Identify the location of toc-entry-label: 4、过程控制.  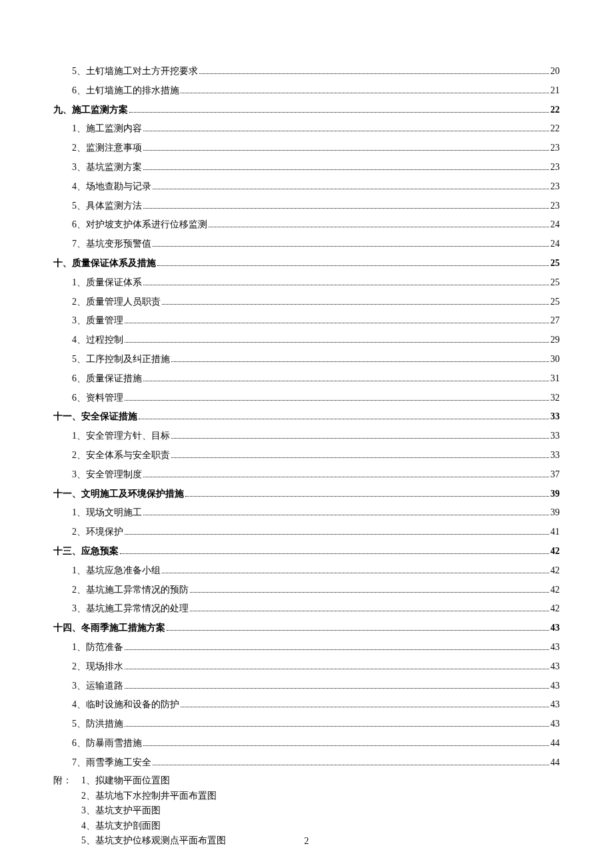
(97, 340).